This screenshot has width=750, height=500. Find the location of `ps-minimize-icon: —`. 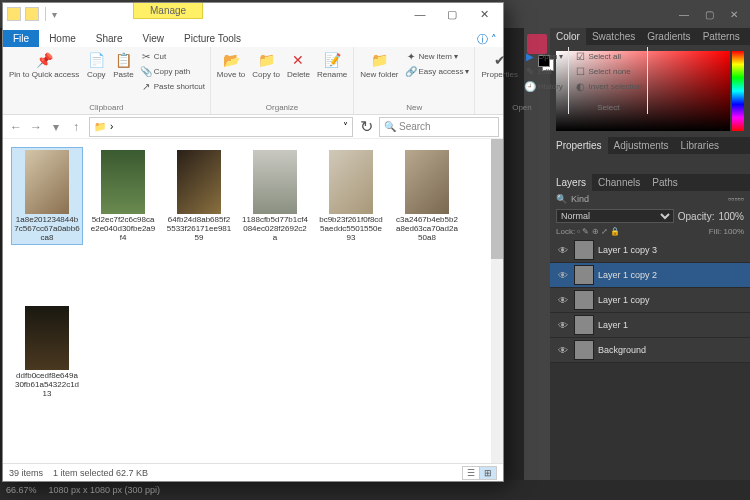

ps-minimize-icon: — is located at coordinates (684, 14).